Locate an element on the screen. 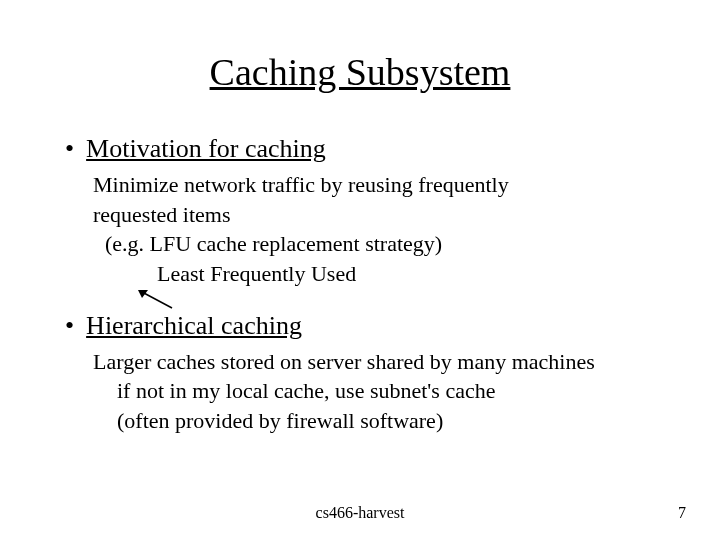 The height and width of the screenshot is (540, 720). bullet-item: • Motivation for caching is located at coordinates (372, 149).